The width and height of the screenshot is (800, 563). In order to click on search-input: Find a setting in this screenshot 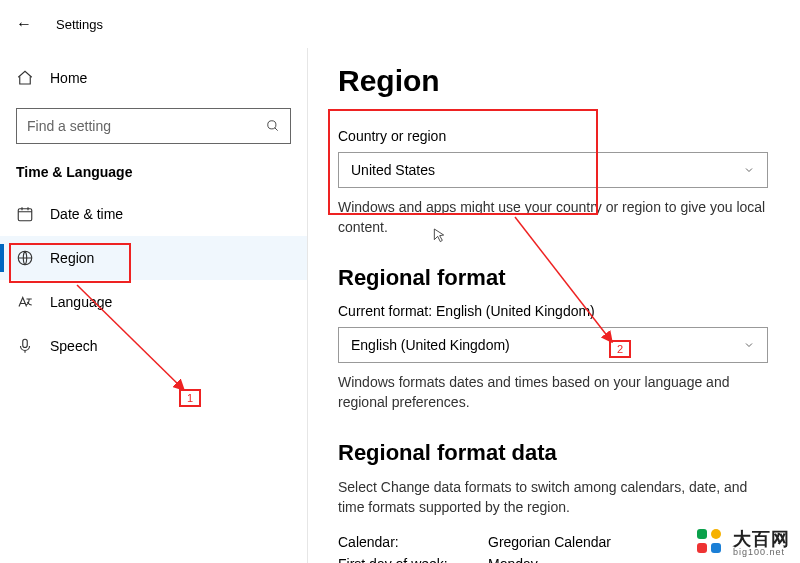, I will do `click(154, 126)`.